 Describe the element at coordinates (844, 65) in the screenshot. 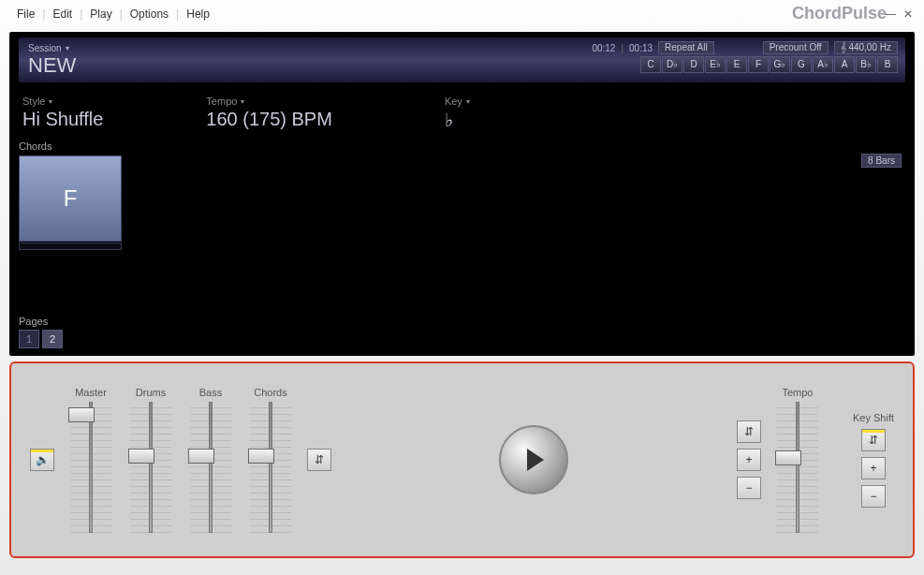

I see `note-button-A: A` at that location.